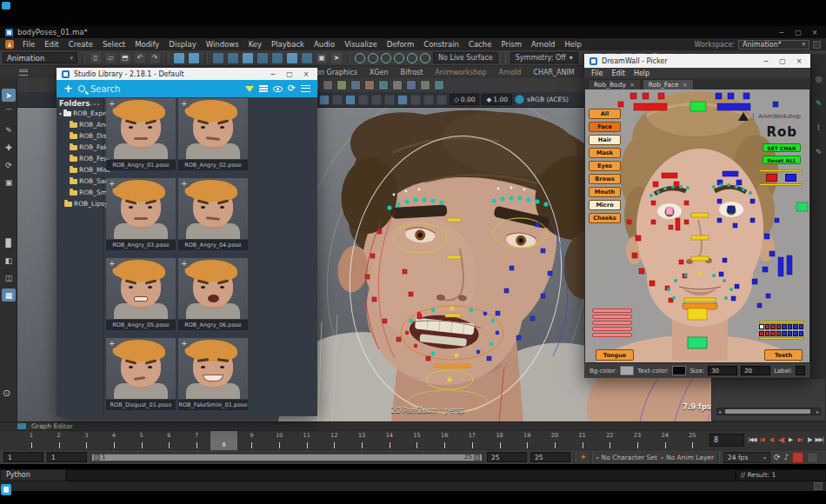  Describe the element at coordinates (223, 44) in the screenshot. I see `menu-item: Windows` at that location.